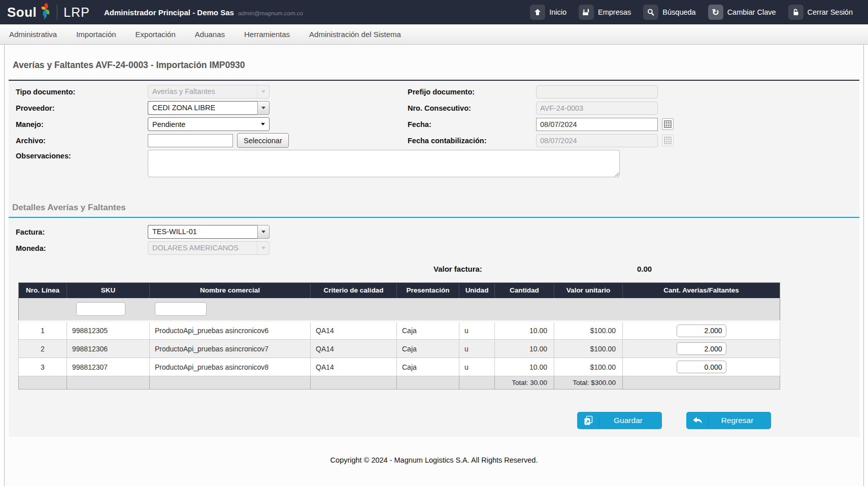  I want to click on nro-consecutivo-label: Nro. Consecutivo:, so click(472, 108).